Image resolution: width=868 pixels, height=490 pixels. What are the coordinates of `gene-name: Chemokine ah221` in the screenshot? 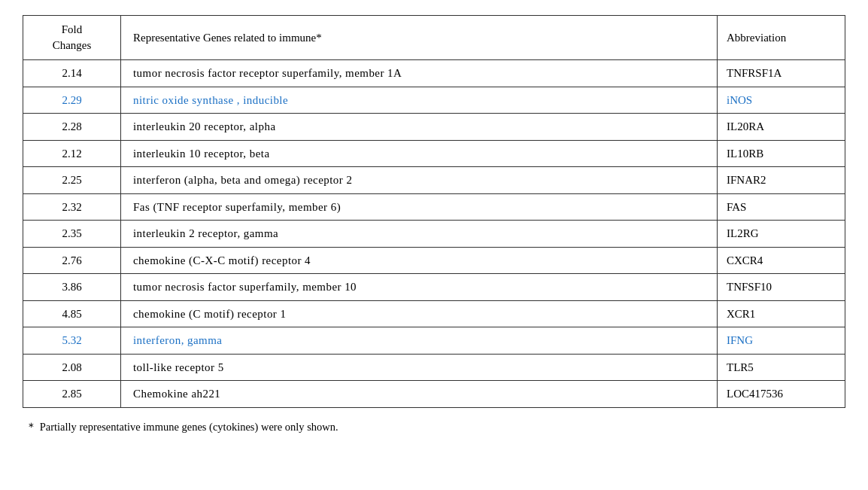 It's located at (420, 394).